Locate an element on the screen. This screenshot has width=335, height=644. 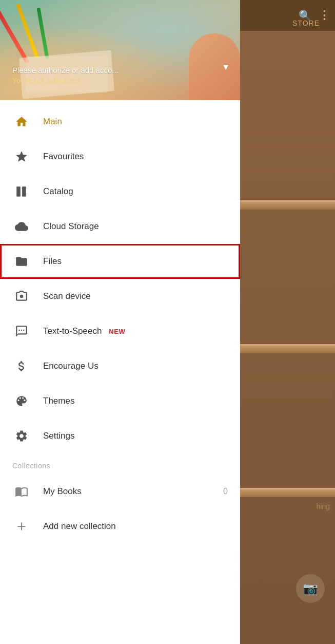
header-bar: 🔍 ⋮ is located at coordinates (286, 15).